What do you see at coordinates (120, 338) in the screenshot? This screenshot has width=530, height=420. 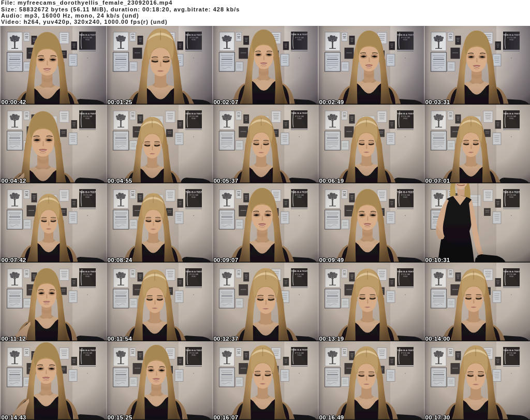 I see `svg-text: 00:11:54` at bounding box center [120, 338].